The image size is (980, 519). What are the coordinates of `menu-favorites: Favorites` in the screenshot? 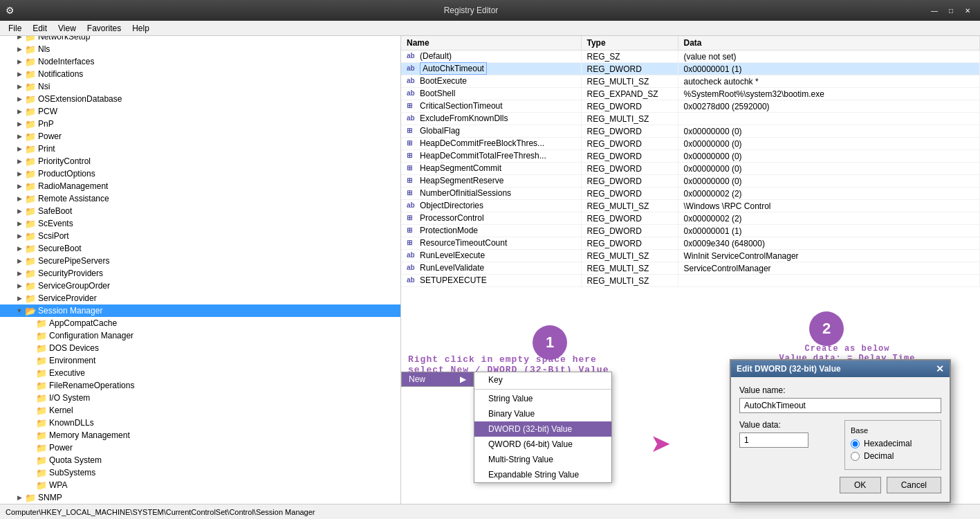 It's located at (104, 28).